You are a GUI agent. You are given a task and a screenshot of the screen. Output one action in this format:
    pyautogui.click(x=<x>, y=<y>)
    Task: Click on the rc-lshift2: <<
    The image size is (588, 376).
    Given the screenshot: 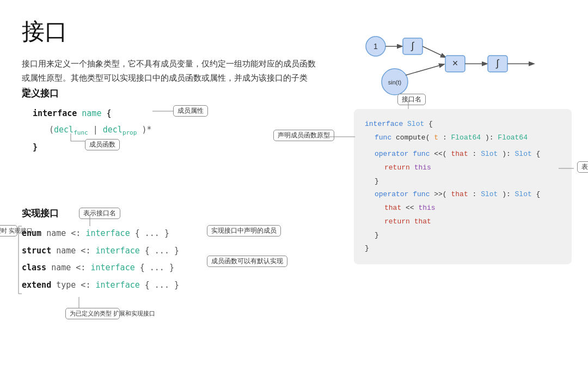 What is the action you would take?
    pyautogui.click(x=412, y=208)
    